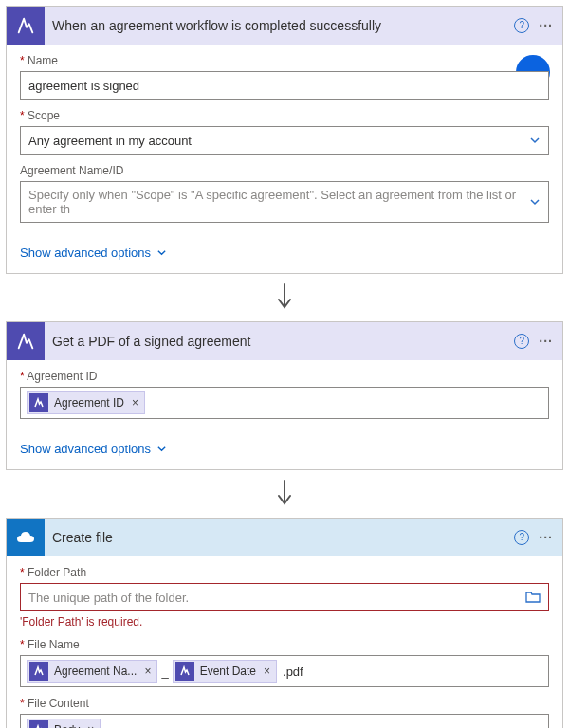  I want to click on scope-label: Scope, so click(284, 116).